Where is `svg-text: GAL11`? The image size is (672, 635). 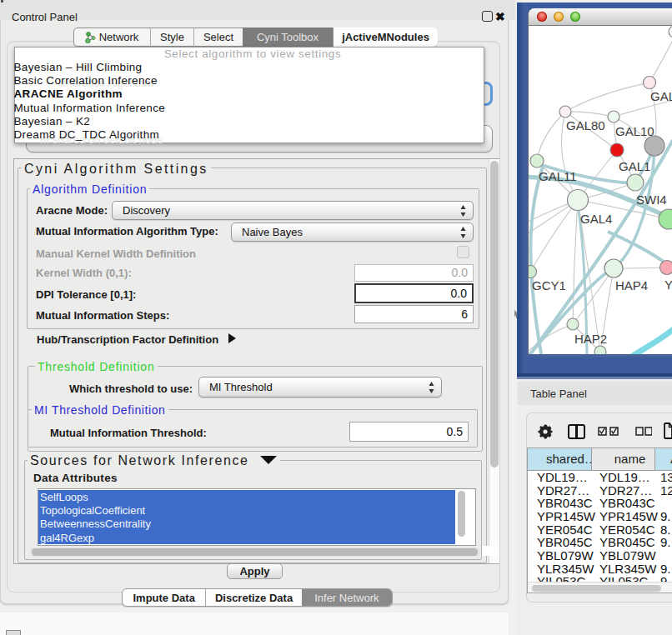 svg-text: GAL11 is located at coordinates (558, 177).